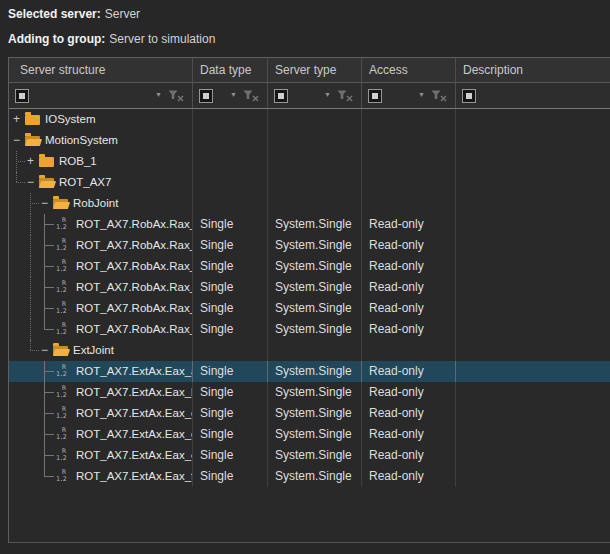 This screenshot has height=554, width=610. What do you see at coordinates (315, 96) in the screenshot?
I see `filter-cell-3: ▼` at bounding box center [315, 96].